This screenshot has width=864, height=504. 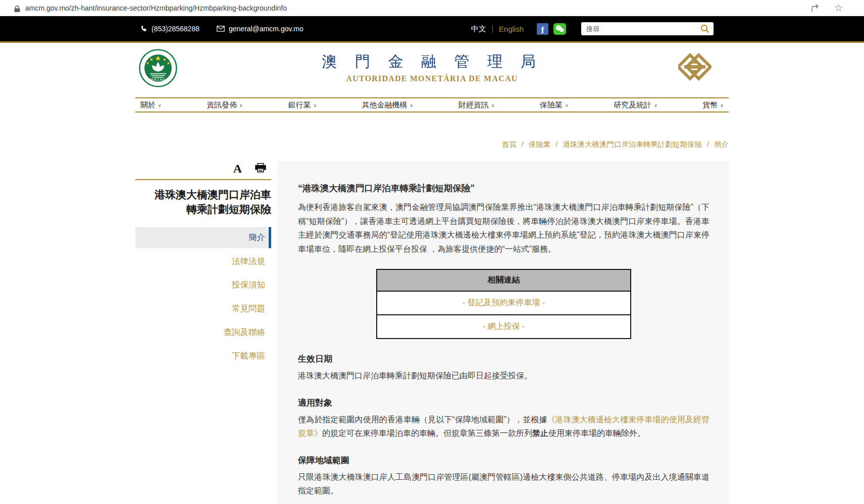 What do you see at coordinates (302, 105) in the screenshot?
I see `nav-item-banking: 銀行業∨` at bounding box center [302, 105].